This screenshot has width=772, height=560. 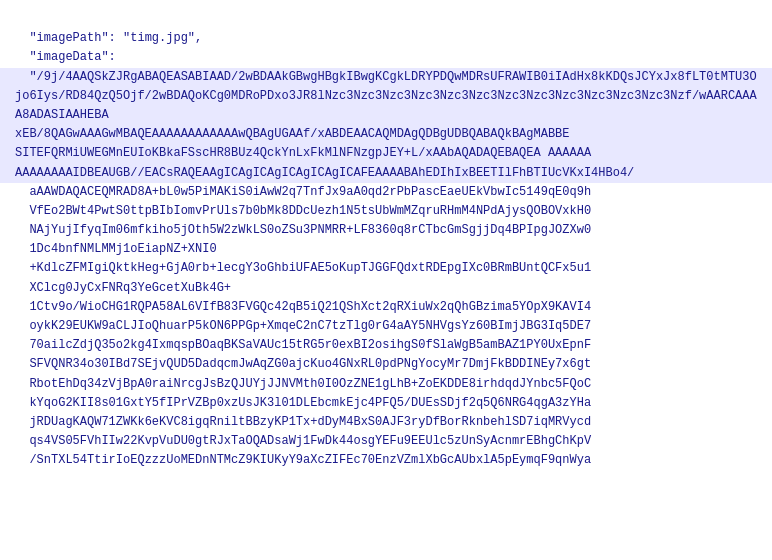 What do you see at coordinates (386, 268) in the screenshot?
I see `code-line-8: +KdlcZFMIgiQktkHeg+GjA0rb+lecgY3oGhbiUFA…` at bounding box center [386, 268].